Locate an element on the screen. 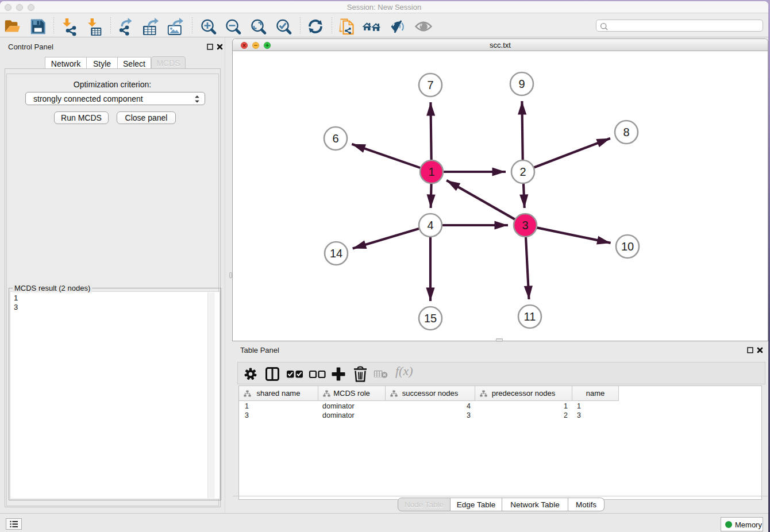  svg-text: 3 is located at coordinates (525, 225).